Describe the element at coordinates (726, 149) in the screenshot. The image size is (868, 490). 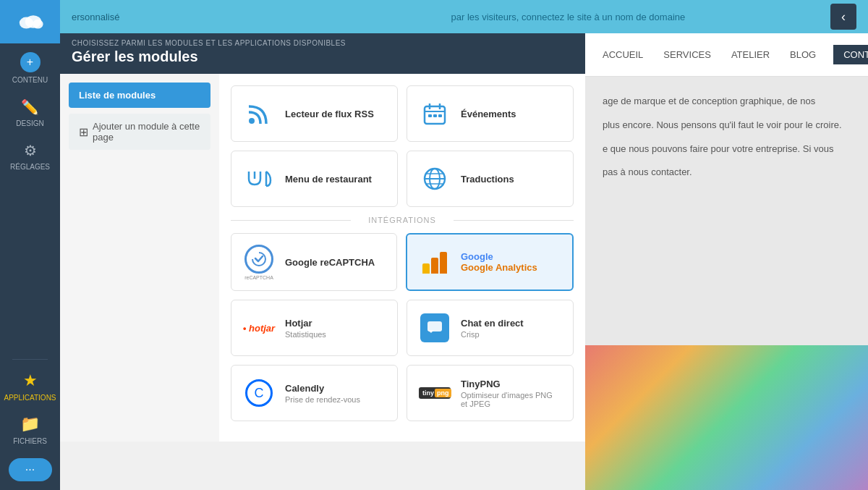
I see `content-line-3: e que nous pouvons faire pour votre entr…` at that location.